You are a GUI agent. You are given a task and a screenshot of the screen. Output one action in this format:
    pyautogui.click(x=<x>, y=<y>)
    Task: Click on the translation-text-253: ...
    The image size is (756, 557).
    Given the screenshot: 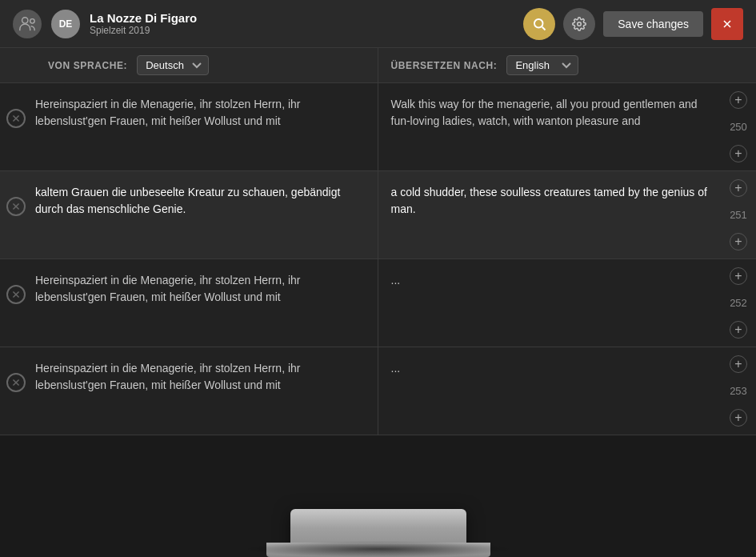 What is the action you would take?
    pyautogui.click(x=550, y=391)
    